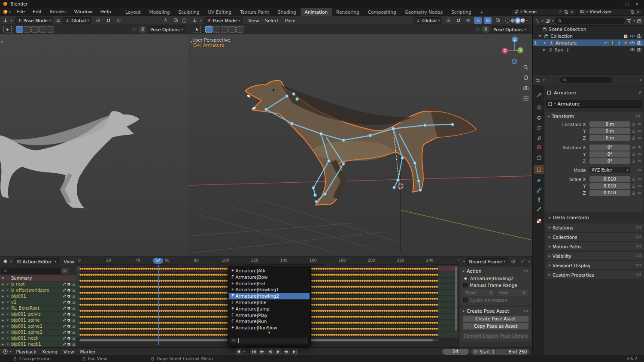 The width and height of the screenshot is (644, 362). Describe the element at coordinates (143, 29) in the screenshot. I see `clear-constraint-button: X` at that location.